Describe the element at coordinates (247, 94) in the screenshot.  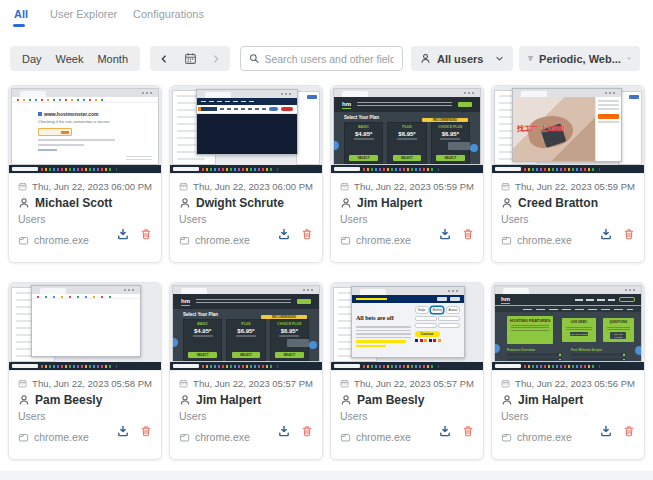
I see `thumb-browser-chrome` at that location.